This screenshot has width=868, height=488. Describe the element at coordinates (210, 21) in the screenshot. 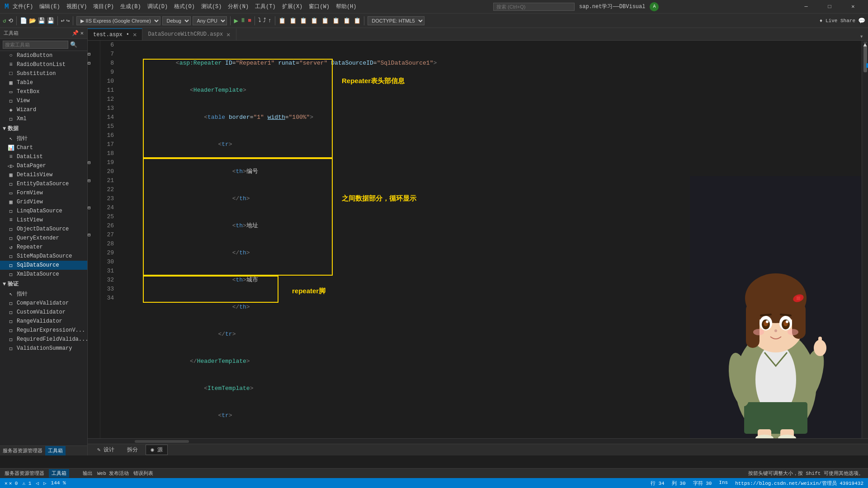

I see `cpu-dropdown: Any CPU` at that location.